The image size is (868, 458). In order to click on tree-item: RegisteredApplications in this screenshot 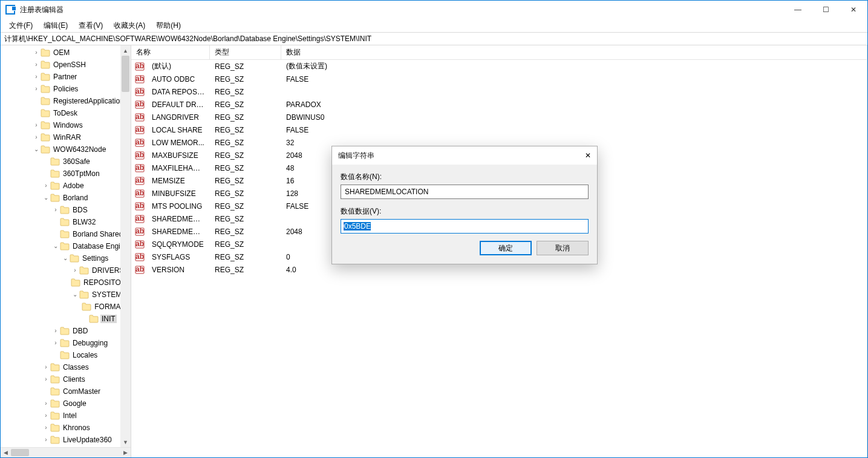, I will do `click(65, 101)`.